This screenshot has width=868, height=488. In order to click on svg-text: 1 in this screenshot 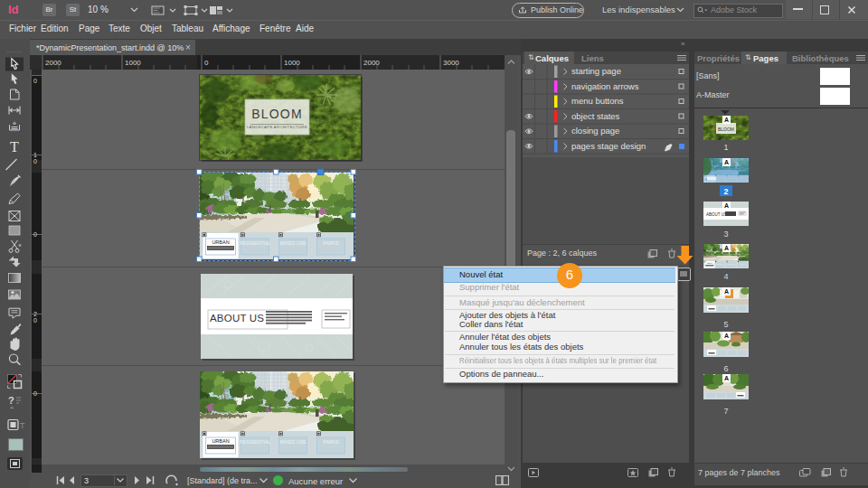, I will do `click(35, 155)`.